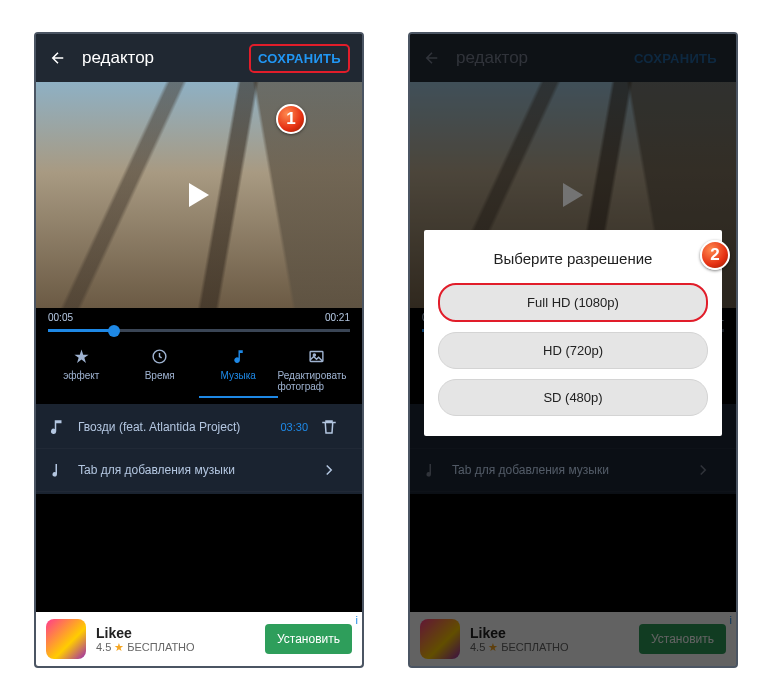 The height and width of the screenshot is (700, 762). What do you see at coordinates (294, 427) in the screenshot?
I see `track-duration: 03:30` at bounding box center [294, 427].